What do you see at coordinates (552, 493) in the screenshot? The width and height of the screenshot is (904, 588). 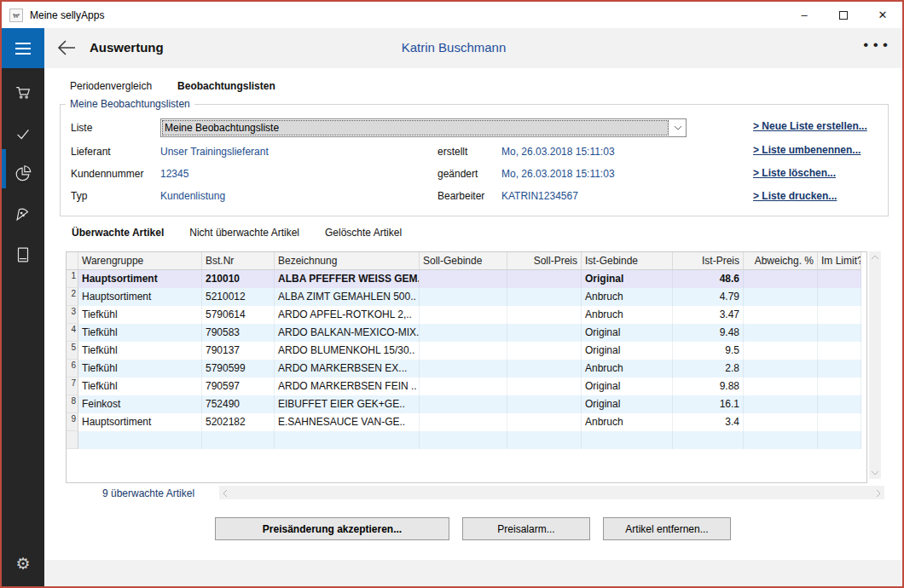 I see `horizontal-scrollbar` at bounding box center [552, 493].